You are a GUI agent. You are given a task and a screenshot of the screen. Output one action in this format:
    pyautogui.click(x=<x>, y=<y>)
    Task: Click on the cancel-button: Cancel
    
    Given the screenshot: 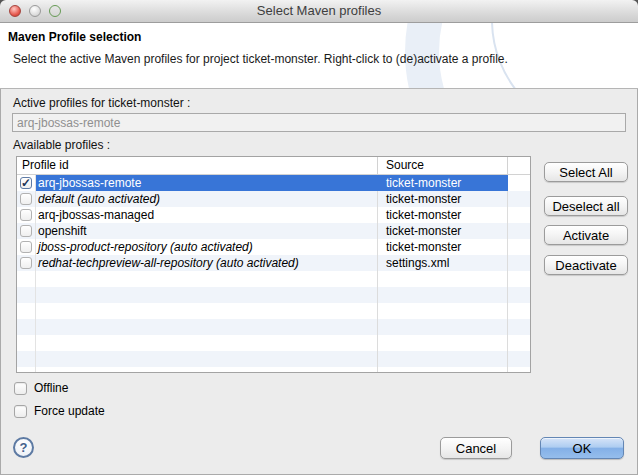 What is the action you would take?
    pyautogui.click(x=476, y=448)
    